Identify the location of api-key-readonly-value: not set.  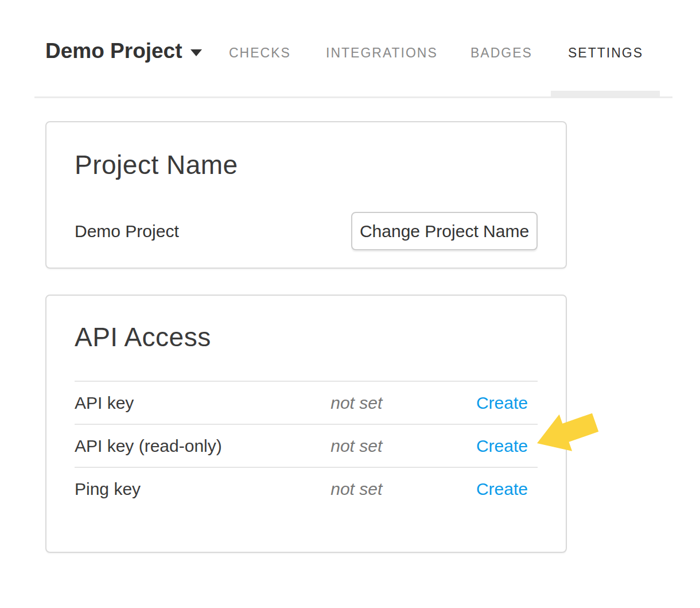
(403, 446).